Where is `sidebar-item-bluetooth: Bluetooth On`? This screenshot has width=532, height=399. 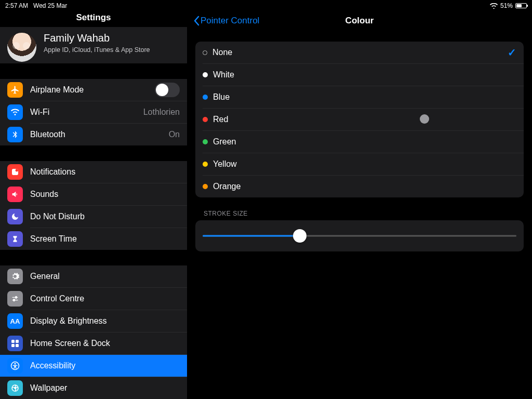 sidebar-item-bluetooth: Bluetooth On is located at coordinates (94, 135).